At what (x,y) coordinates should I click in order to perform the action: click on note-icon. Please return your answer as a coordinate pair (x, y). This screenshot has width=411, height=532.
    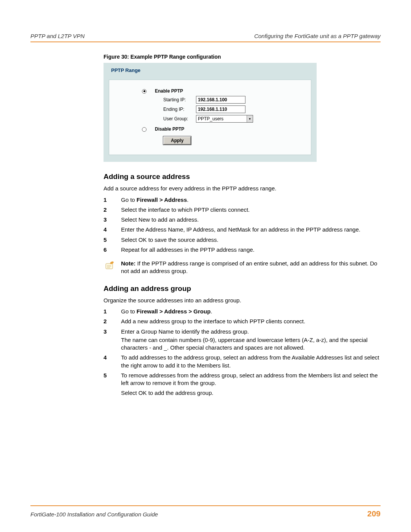
    Looking at the image, I should click on (112, 266).